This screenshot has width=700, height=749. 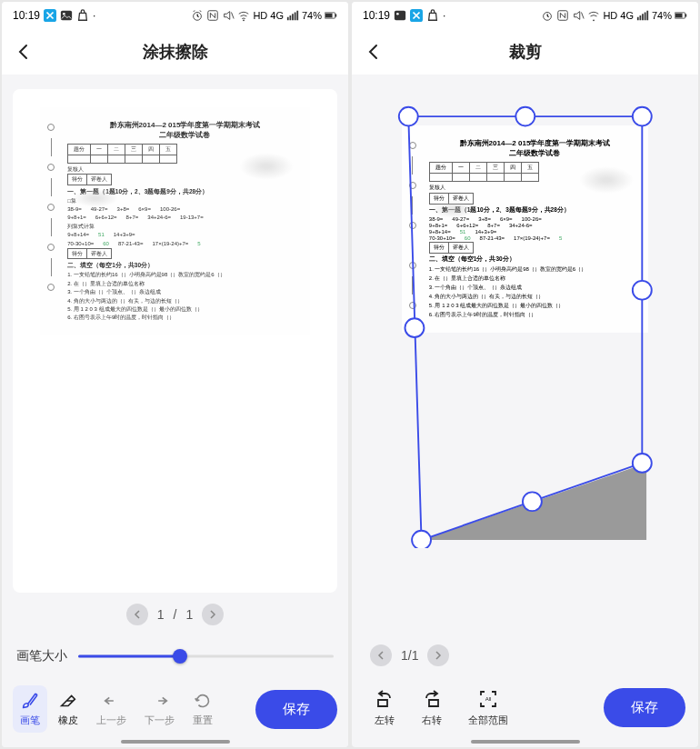 What do you see at coordinates (111, 709) in the screenshot?
I see `tool-undo: 上一步` at bounding box center [111, 709].